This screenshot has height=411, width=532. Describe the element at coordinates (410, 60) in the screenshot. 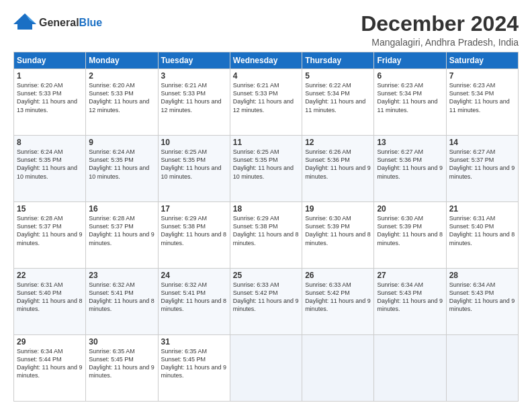

I see `weekday-header: Friday` at that location.